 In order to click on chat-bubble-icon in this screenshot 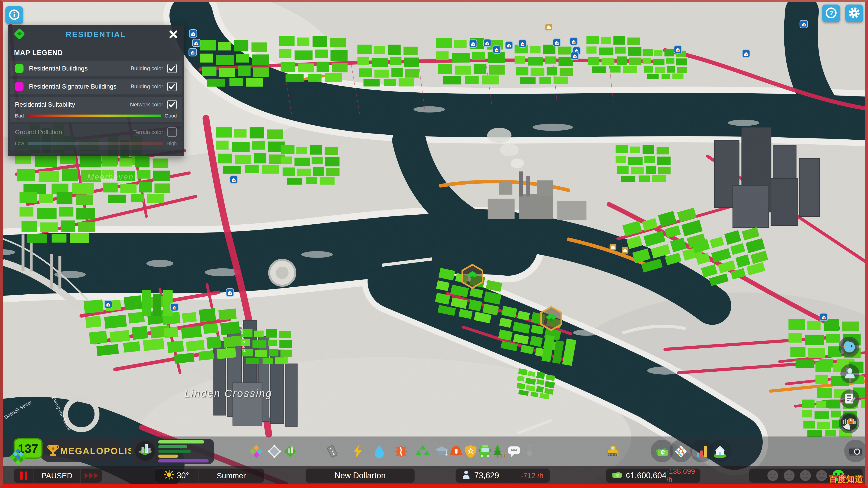, I will do `click(514, 451)`.